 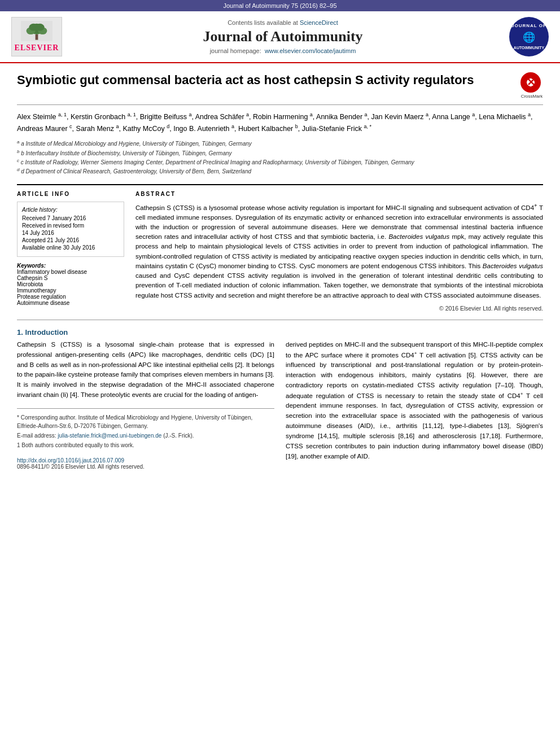 What do you see at coordinates (71, 272) in the screenshot?
I see `keyword-1: Inflammatory bowel disease` at bounding box center [71, 272].